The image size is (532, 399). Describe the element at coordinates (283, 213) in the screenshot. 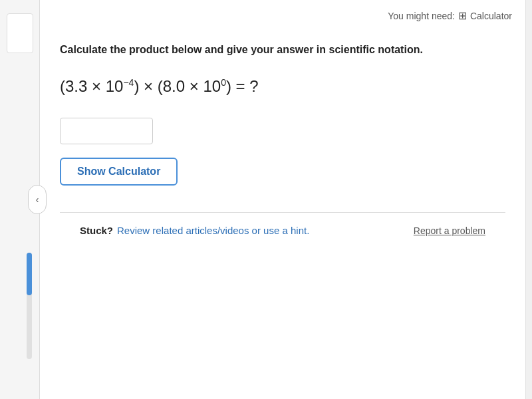

I see `section-divider` at that location.